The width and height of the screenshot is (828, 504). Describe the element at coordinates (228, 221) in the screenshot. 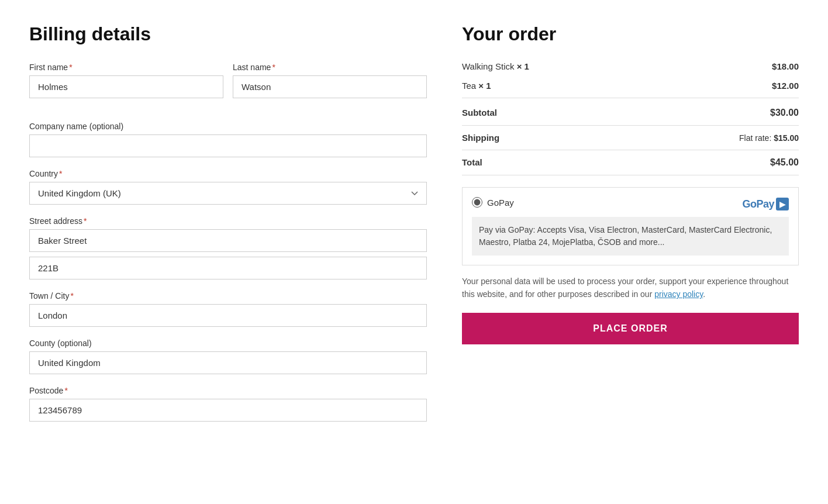

I see `street-address-label: Street address*` at that location.